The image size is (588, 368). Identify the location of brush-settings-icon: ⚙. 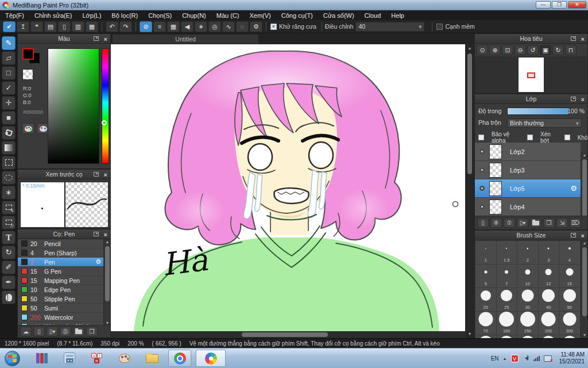
(98, 262).